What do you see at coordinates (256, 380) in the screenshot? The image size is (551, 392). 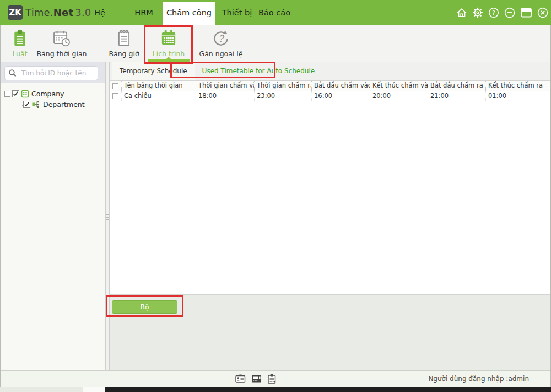 I see `status-icons` at bounding box center [256, 380].